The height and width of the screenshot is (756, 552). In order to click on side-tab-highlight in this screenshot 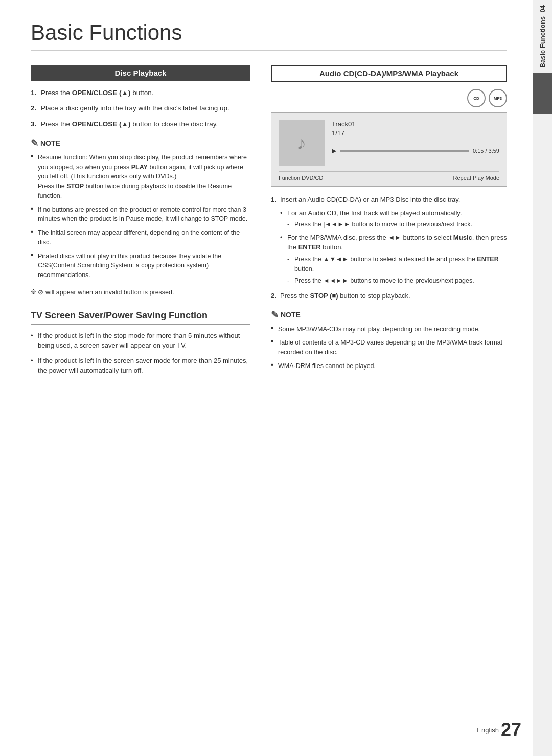, I will do `click(542, 94)`.